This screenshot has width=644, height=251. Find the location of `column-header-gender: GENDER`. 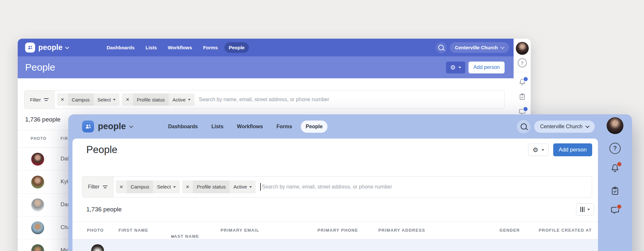

column-header-gender: GENDER is located at coordinates (509, 230).